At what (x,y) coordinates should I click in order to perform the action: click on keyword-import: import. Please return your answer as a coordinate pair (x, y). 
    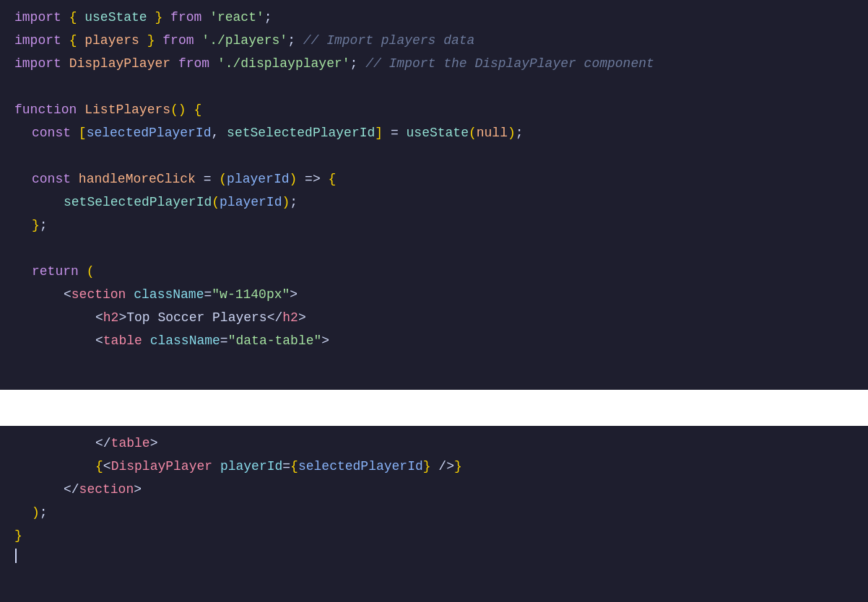
    Looking at the image, I should click on (38, 17).